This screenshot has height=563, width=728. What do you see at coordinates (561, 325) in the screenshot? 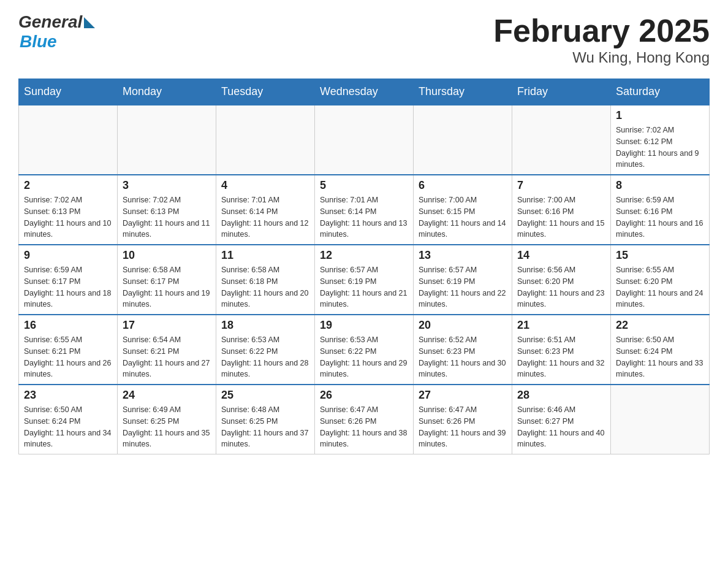
I see `day-number: 21` at bounding box center [561, 325].